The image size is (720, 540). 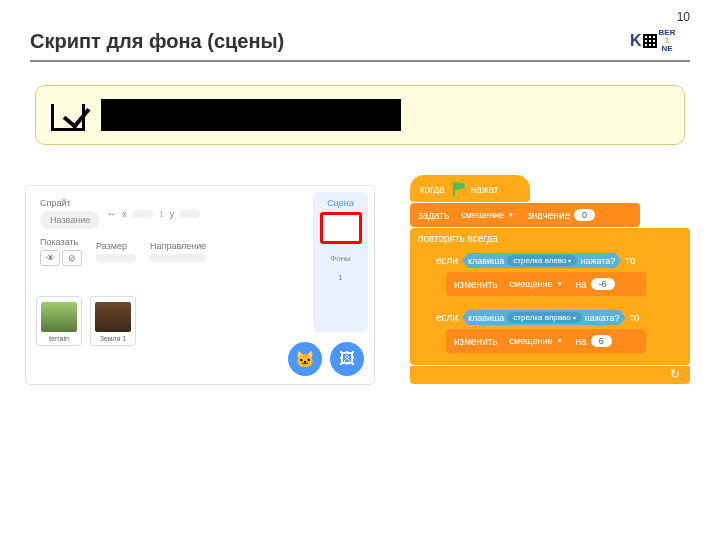 I want to click on logo-kiberone: K BER 1 NE, so click(x=660, y=41).